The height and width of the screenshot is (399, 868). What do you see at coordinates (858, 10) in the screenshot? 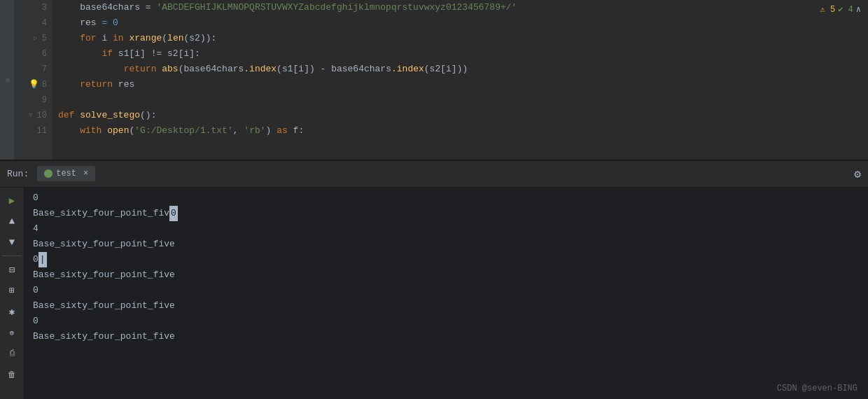
I see `chevron-badge: ∧` at bounding box center [858, 10].